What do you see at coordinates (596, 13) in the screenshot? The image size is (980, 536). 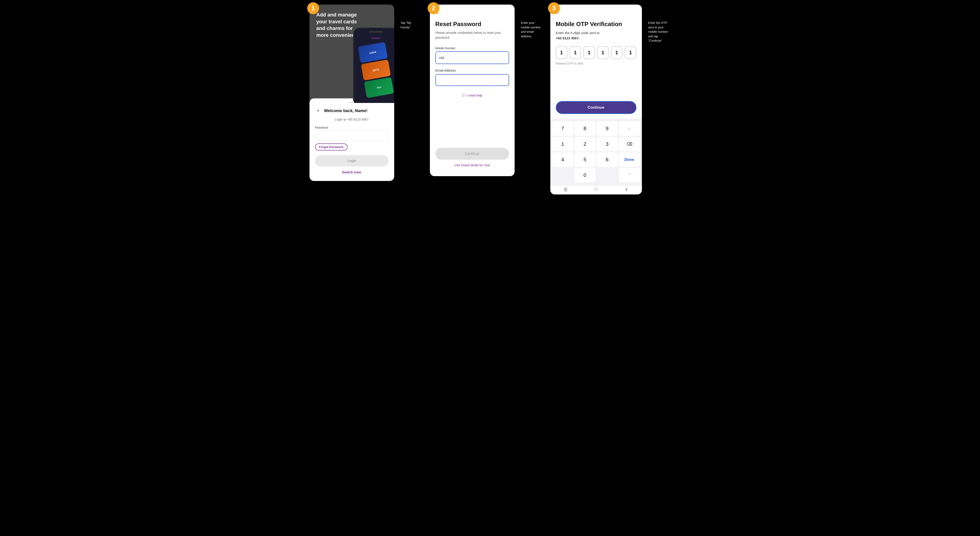 I see `back-arrow-screen3: ←` at bounding box center [596, 13].